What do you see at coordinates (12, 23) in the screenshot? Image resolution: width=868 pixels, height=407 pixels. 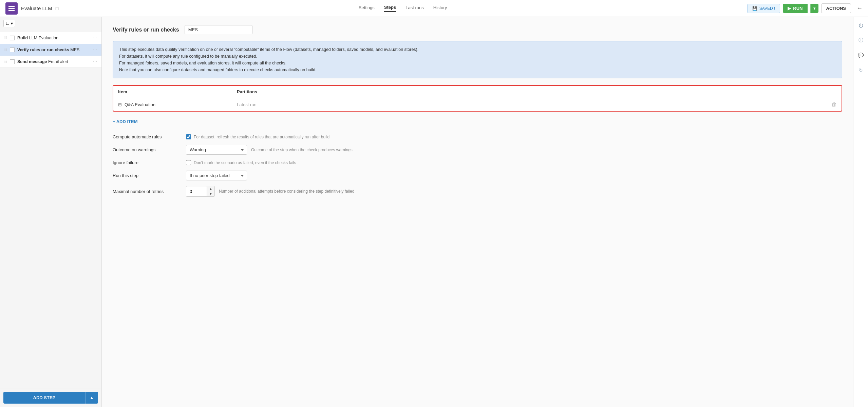 I see `chevron-down-icon: ▾` at bounding box center [12, 23].